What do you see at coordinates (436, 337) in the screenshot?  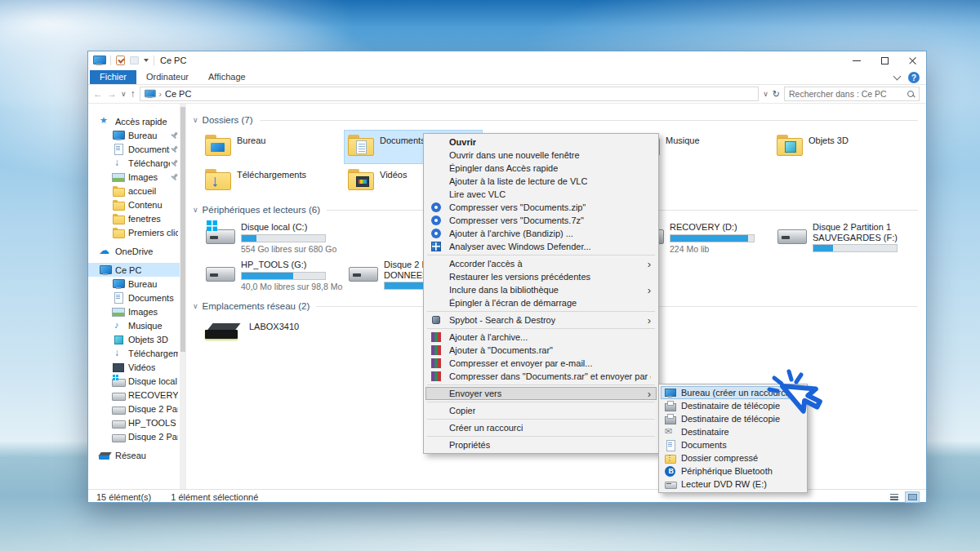 I see `winrar-icon` at bounding box center [436, 337].